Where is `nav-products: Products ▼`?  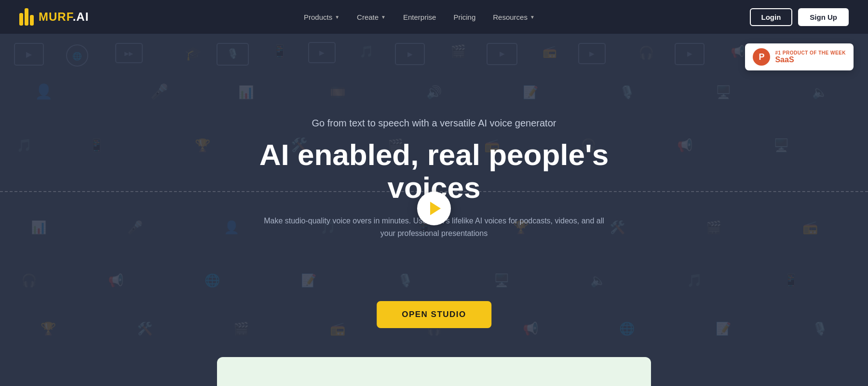 nav-products: Products ▼ is located at coordinates (322, 17).